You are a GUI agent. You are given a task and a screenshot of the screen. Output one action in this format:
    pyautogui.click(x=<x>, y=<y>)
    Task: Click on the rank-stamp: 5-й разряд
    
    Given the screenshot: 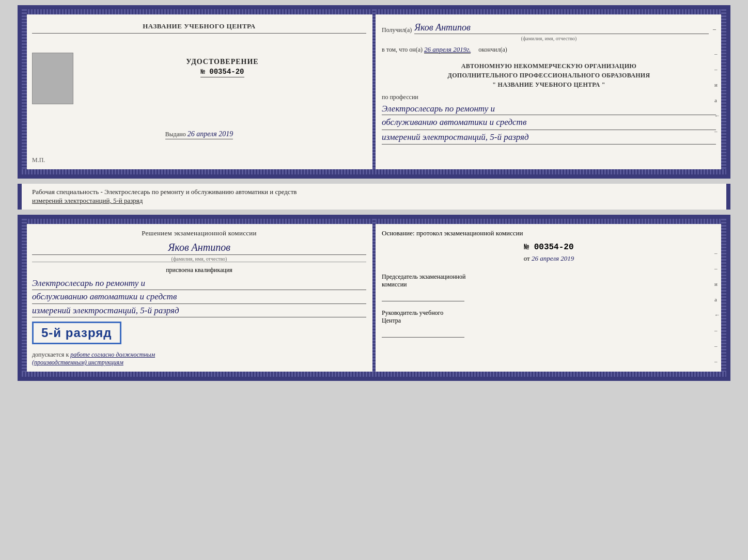 What is the action you would take?
    pyautogui.click(x=76, y=333)
    